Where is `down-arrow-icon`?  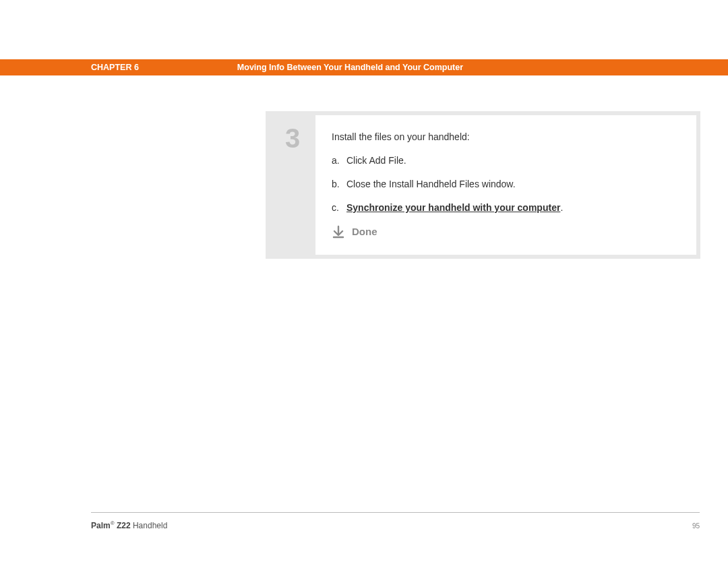 down-arrow-icon is located at coordinates (338, 232).